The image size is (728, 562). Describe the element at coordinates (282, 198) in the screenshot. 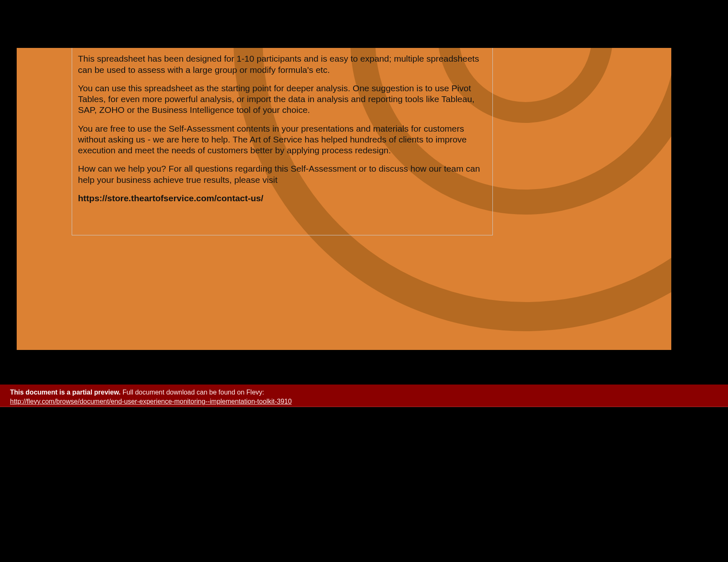

I see `contact-url: https://store.theartofservice.com/contac…` at that location.